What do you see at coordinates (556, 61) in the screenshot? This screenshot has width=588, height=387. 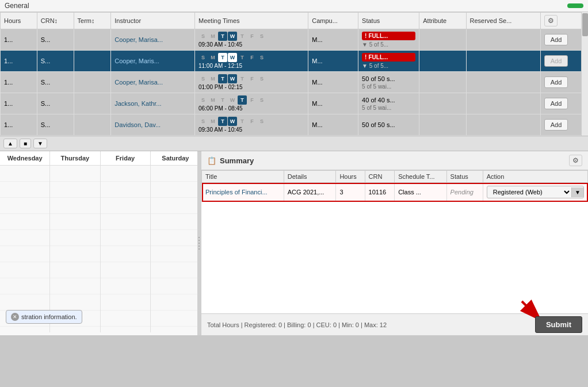 I see `add-button-disabled: Add` at bounding box center [556, 61].